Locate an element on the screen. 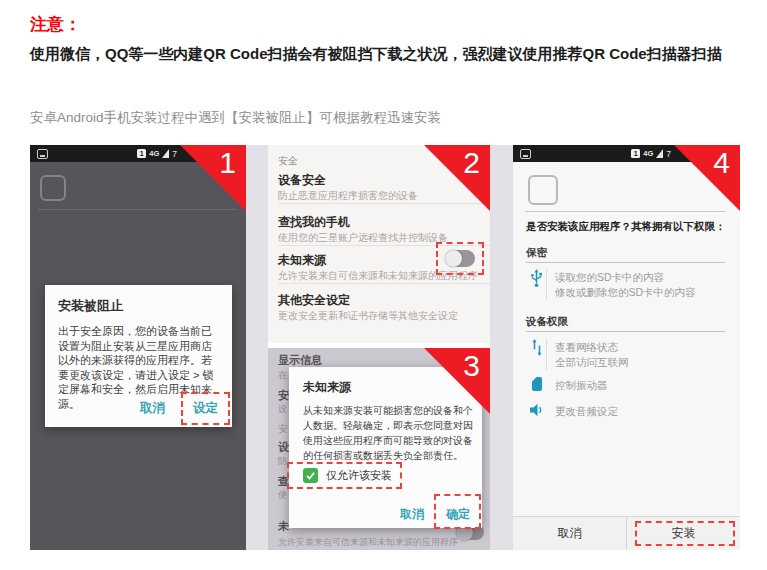 The width and height of the screenshot is (767, 570). settings-item-unknown-sources: 未知来源 is located at coordinates (302, 260).